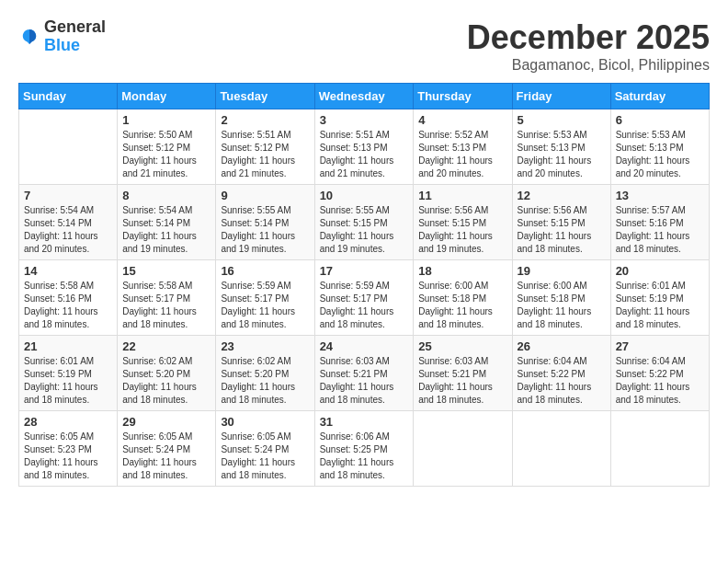 The image size is (728, 563). Describe the element at coordinates (167, 147) in the screenshot. I see `day-cell: 1Sunrise: 5:50 AM Sunset: 5:12 PM Daylig…` at that location.